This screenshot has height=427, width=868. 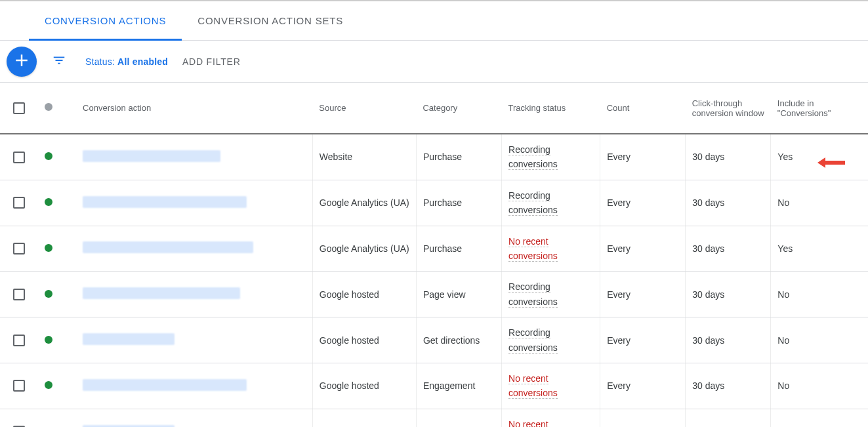 What do you see at coordinates (434, 108) in the screenshot?
I see `table-header-row: Conversion action Source Category Tracki…` at bounding box center [434, 108].